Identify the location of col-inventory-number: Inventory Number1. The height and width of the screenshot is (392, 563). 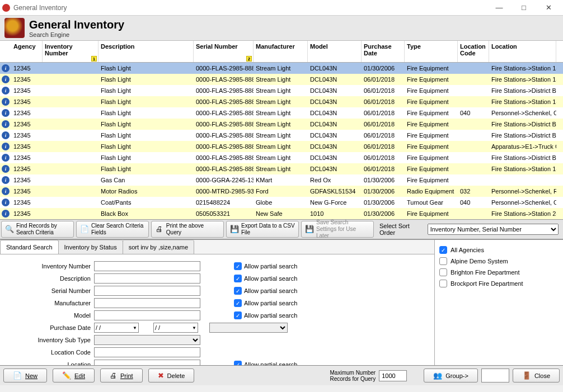
(71, 51).